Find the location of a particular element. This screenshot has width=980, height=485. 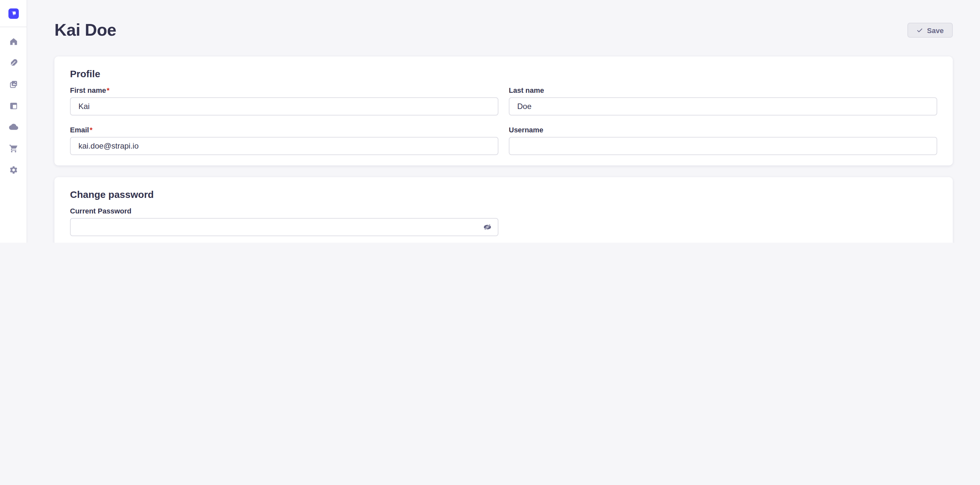

home-icon is located at coordinates (13, 41).